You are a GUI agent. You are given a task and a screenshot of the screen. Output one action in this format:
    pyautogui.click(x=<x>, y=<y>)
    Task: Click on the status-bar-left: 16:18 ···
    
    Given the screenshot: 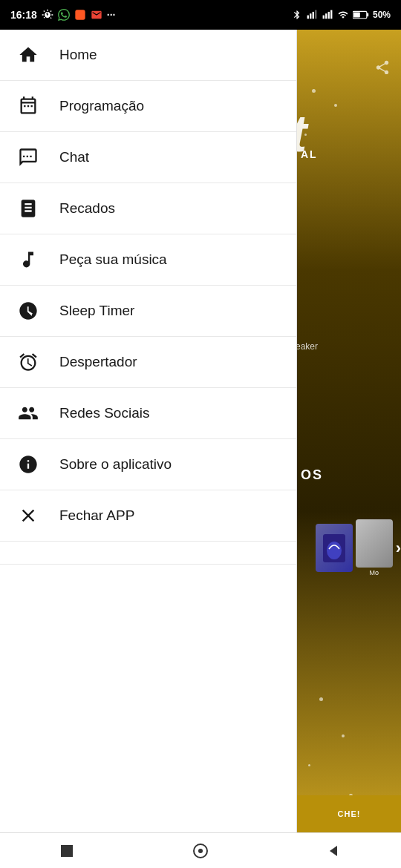 What is the action you would take?
    pyautogui.click(x=62, y=15)
    